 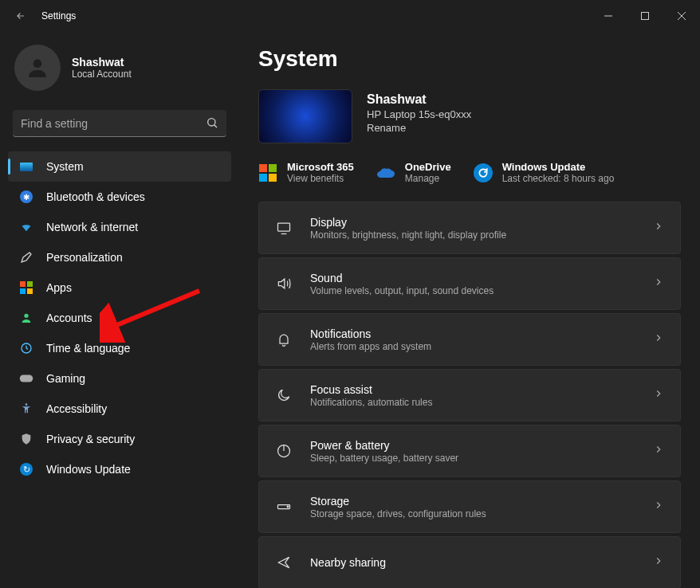 I want to click on card-sub: Volume levels, output, input, sound devi…, so click(x=473, y=291).